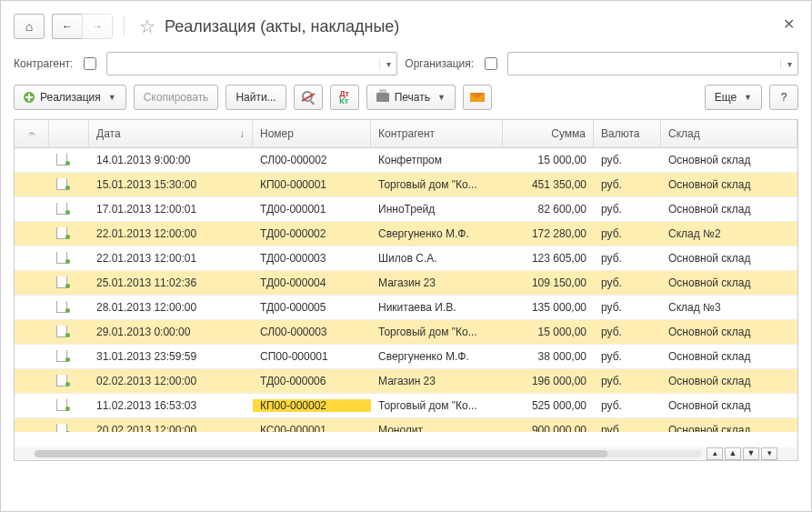  I want to click on create-button: Реализация ▼, so click(70, 97).